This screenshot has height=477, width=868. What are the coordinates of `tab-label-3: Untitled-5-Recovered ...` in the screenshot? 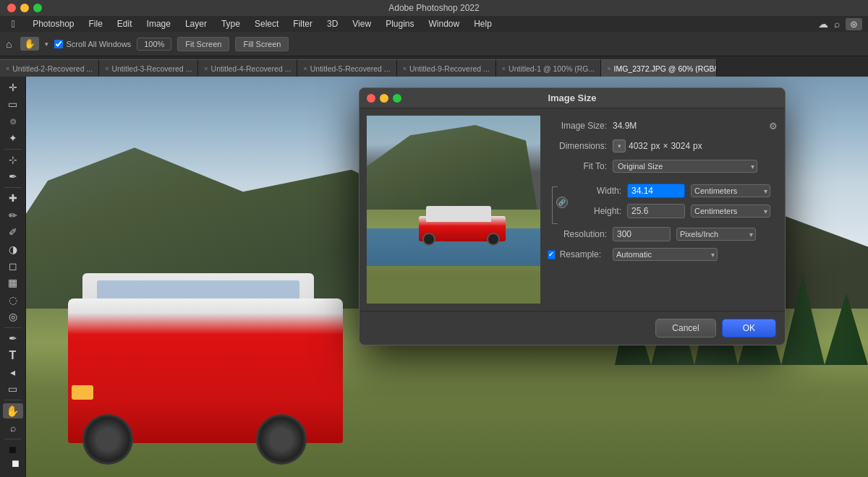 It's located at (350, 69).